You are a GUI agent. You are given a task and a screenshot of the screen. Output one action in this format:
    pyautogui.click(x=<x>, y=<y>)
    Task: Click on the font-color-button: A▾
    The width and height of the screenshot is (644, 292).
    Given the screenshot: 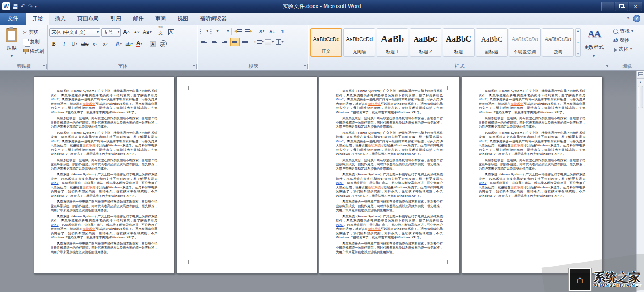 What is the action you would take?
    pyautogui.click(x=140, y=44)
    